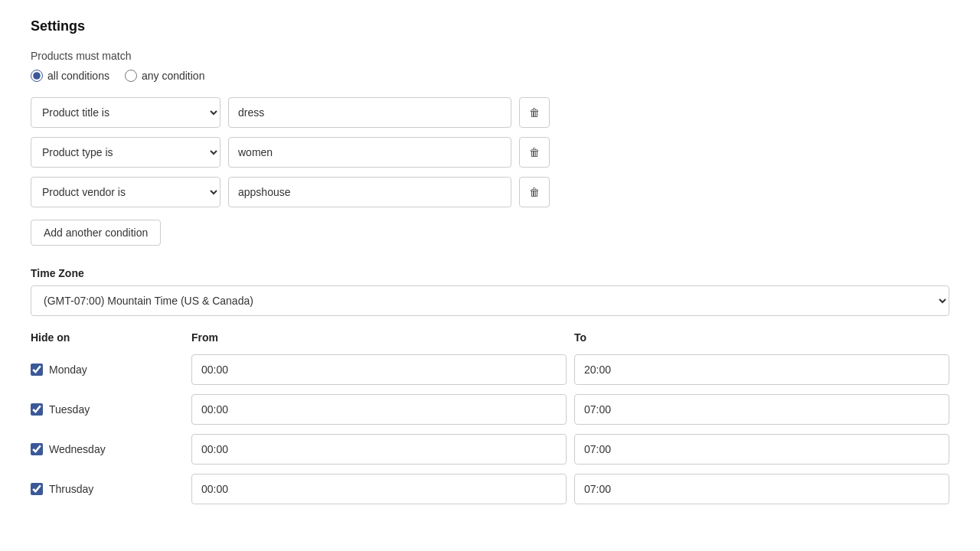 The width and height of the screenshot is (980, 551). What do you see at coordinates (762, 489) in the screenshot?
I see `thursday-to-input` at bounding box center [762, 489].